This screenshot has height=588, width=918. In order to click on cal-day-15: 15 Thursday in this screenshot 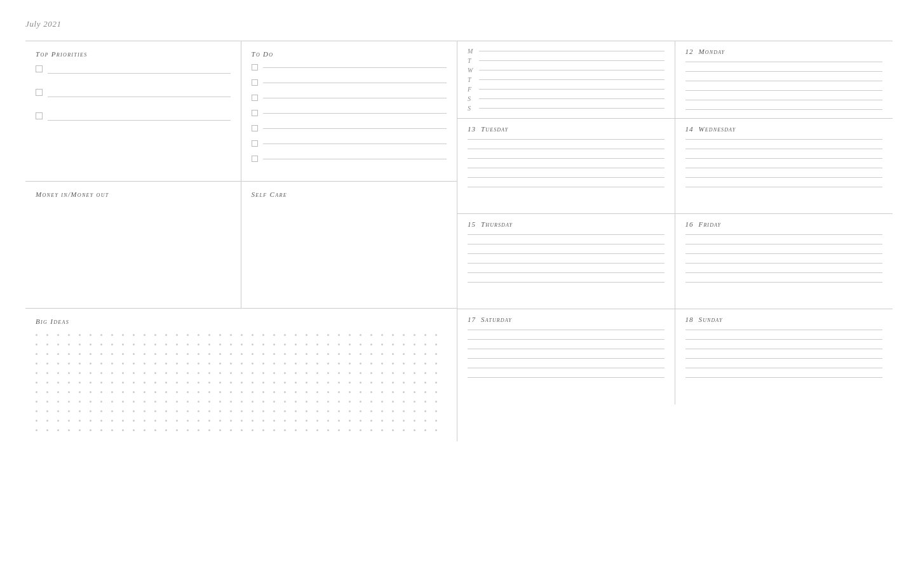, I will do `click(567, 262)`.